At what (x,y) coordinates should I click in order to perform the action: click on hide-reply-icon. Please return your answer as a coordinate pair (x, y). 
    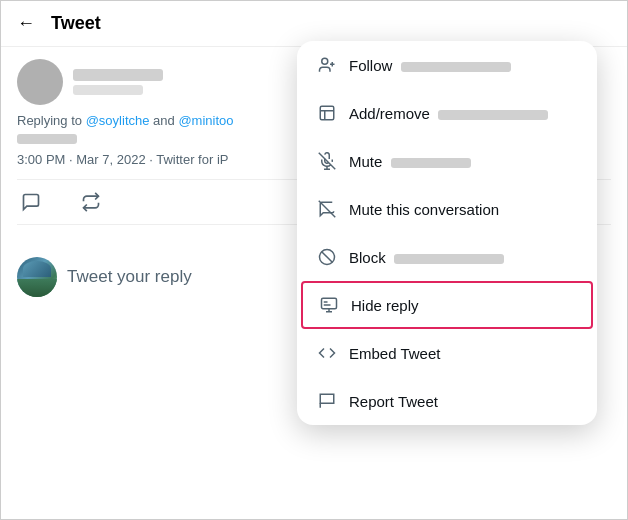
    Looking at the image, I should click on (329, 305).